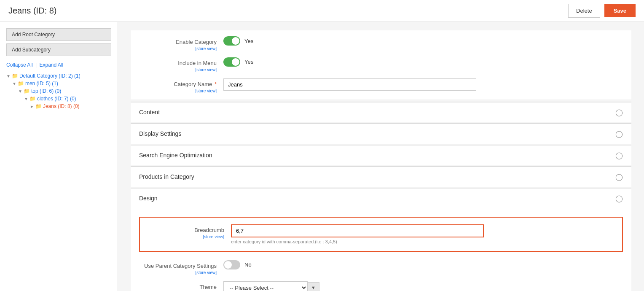 The width and height of the screenshot is (644, 291). Describe the element at coordinates (42, 84) in the screenshot. I see `men-cat-link: men (ID: 5) (1)` at that location.